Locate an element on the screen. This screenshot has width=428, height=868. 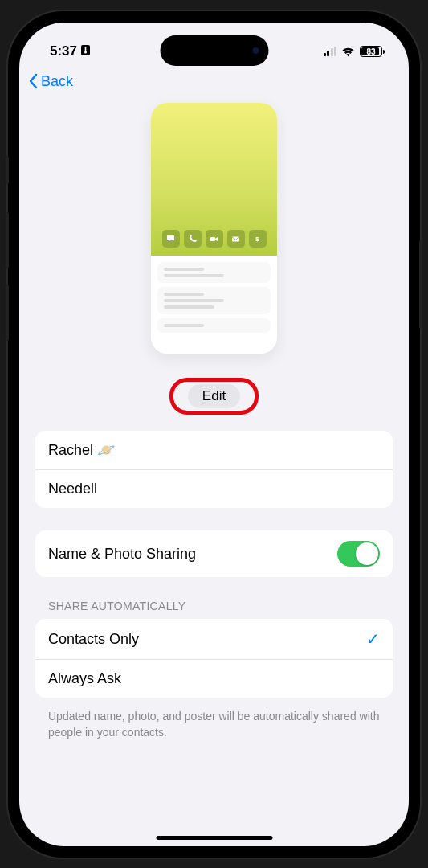
volume-up-button is located at coordinates (7, 240).